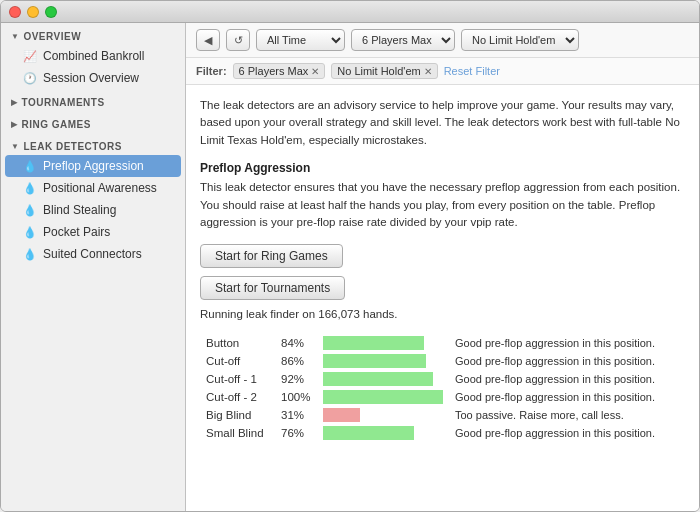  I want to click on action-buttons: Start for Ring Games Start for Tournamen…, so click(442, 276).